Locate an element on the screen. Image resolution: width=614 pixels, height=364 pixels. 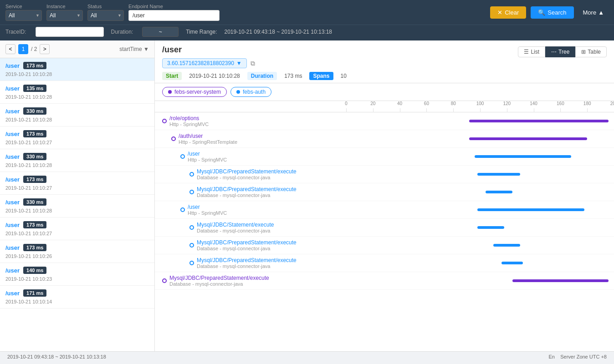
span-left: Mysql/JDBC/PreparedStatement/execute Dat… is located at coordinates (251, 281).